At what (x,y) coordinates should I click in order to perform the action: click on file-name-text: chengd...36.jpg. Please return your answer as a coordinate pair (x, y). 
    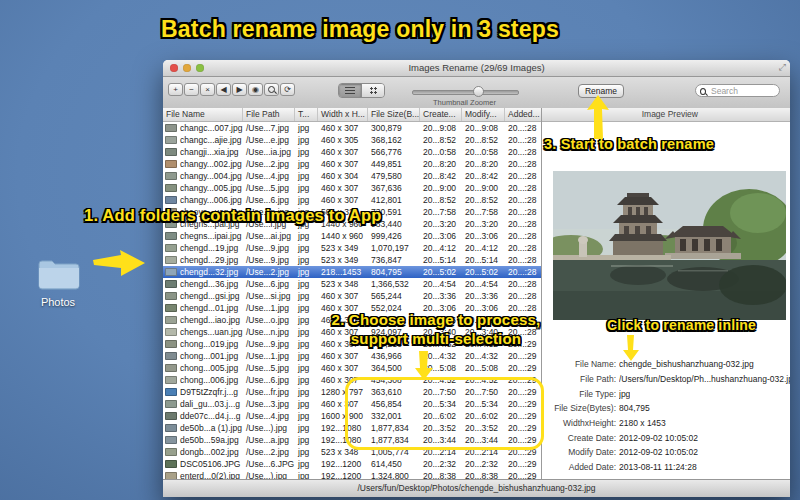
    Looking at the image, I should click on (209, 284).